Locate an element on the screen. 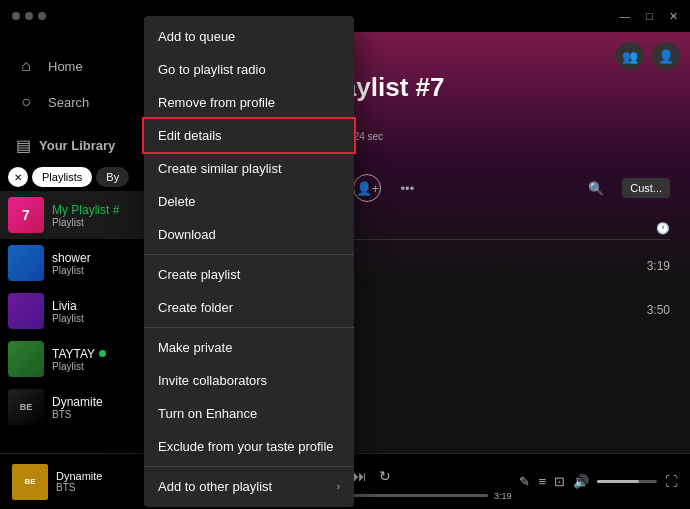 This screenshot has width=690, height=509. menu-item-create-similar: Create similar playlist is located at coordinates (249, 168).